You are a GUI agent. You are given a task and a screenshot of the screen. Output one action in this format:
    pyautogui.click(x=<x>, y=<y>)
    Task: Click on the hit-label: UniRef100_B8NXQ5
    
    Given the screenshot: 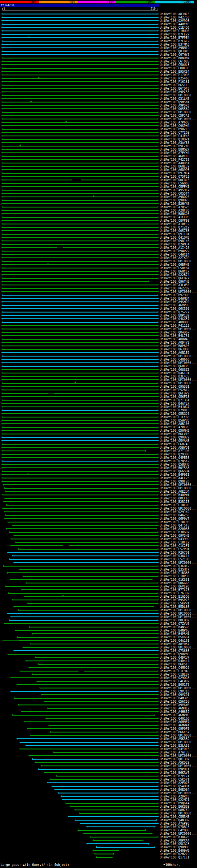 What is the action you would take?
    pyautogui.click(x=174, y=214)
    